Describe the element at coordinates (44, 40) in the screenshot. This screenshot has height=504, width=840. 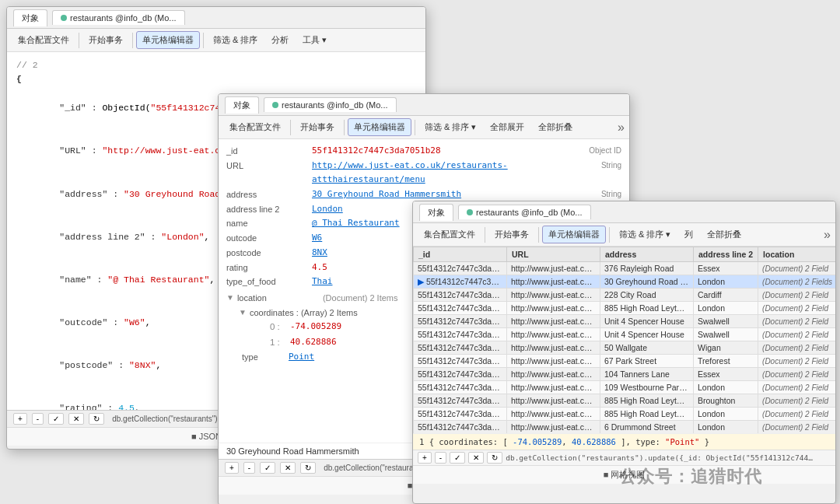
I see `toolbar-config-btn: 集合配置文件` at that location.